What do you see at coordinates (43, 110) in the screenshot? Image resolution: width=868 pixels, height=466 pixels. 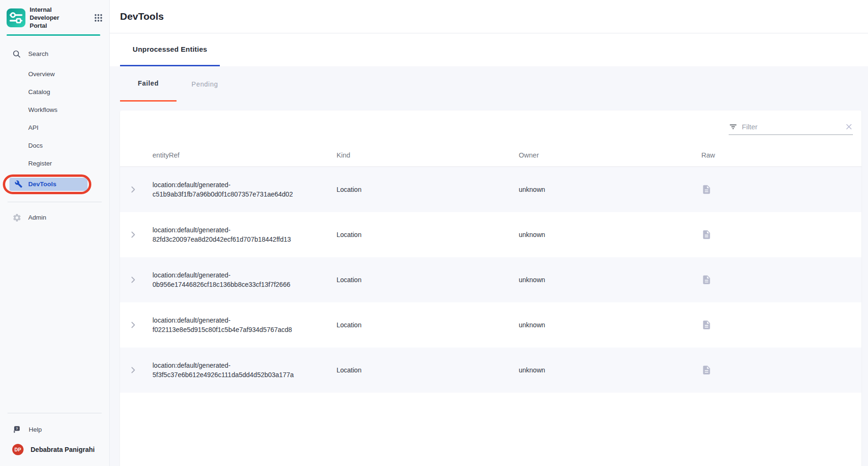 I see `sidebar-item-label: Workflows` at bounding box center [43, 110].